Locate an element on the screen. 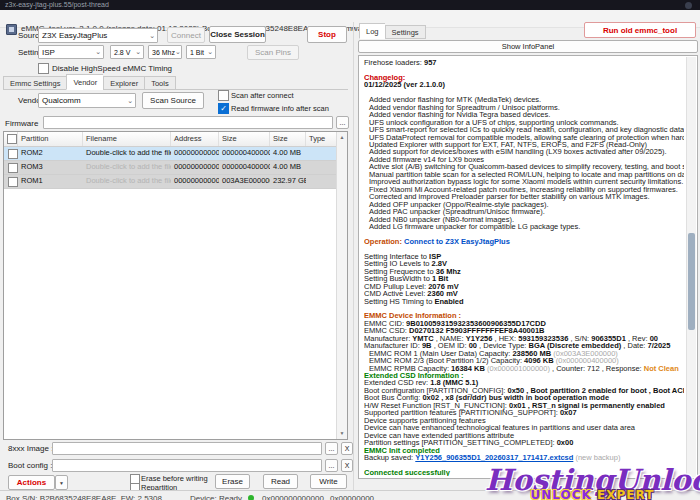 The height and width of the screenshot is (500, 700). image-input is located at coordinates (187, 448).